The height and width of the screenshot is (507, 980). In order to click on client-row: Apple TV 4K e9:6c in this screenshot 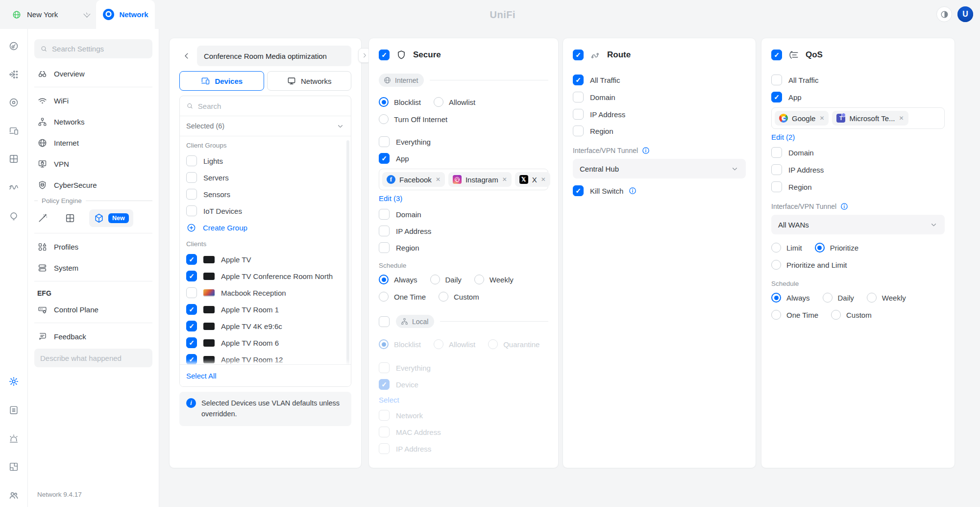, I will do `click(266, 326)`.